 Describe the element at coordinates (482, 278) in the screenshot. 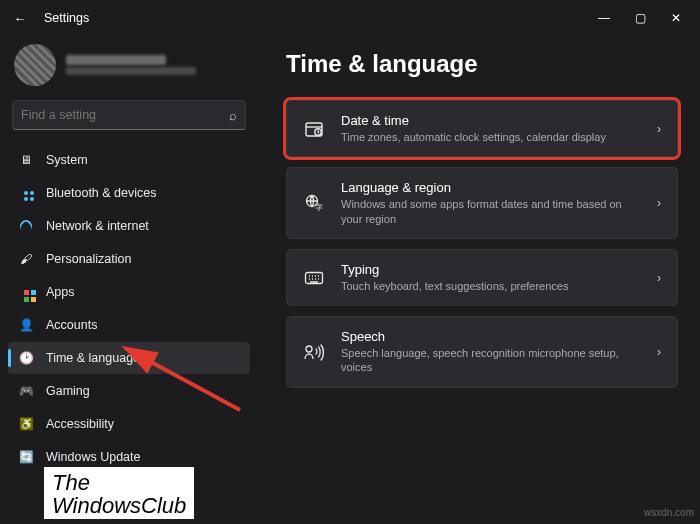

I see `card-typing: Typing Touch keyboard, text suggestions,…` at that location.